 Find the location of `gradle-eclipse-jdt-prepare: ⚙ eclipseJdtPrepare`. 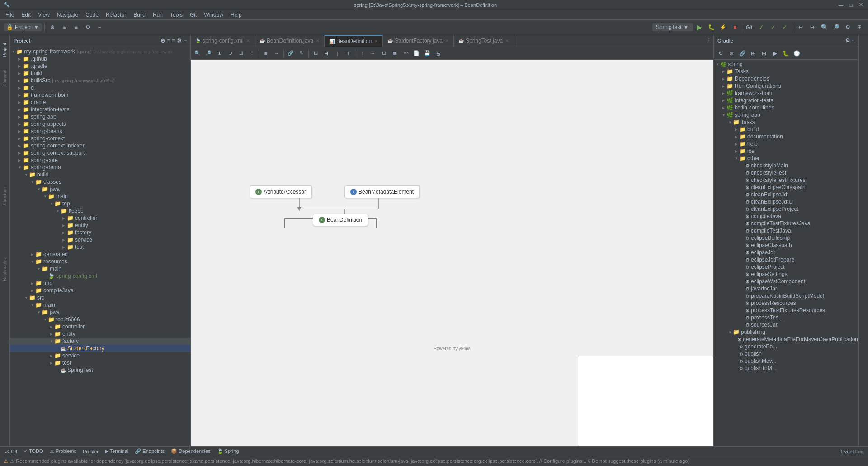

gradle-eclipse-jdt-prepare: ⚙ eclipseJdtPrepare is located at coordinates (786, 260).